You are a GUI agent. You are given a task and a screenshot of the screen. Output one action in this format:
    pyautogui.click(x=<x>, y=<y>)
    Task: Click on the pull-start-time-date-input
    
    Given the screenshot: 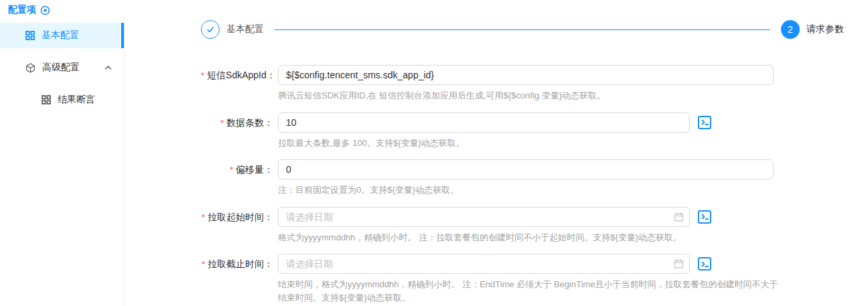 What is the action you would take?
    pyautogui.click(x=484, y=217)
    